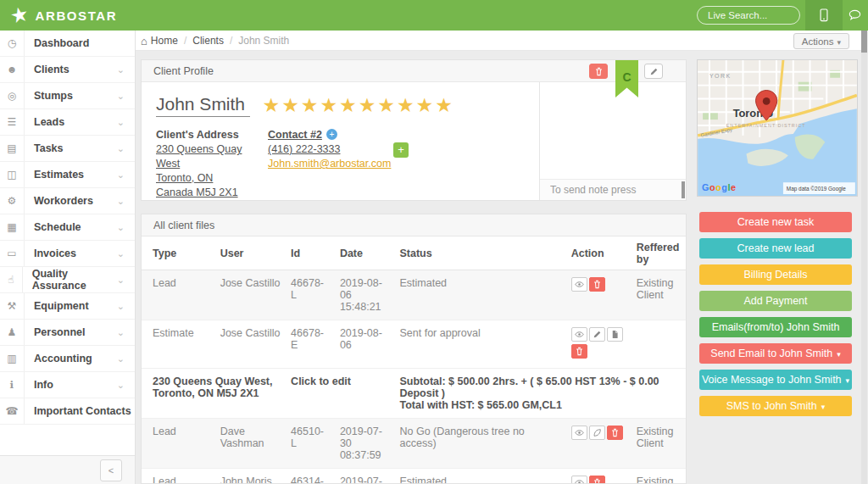  Describe the element at coordinates (111, 470) in the screenshot. I see `sidebar-collapse-button: <` at that location.